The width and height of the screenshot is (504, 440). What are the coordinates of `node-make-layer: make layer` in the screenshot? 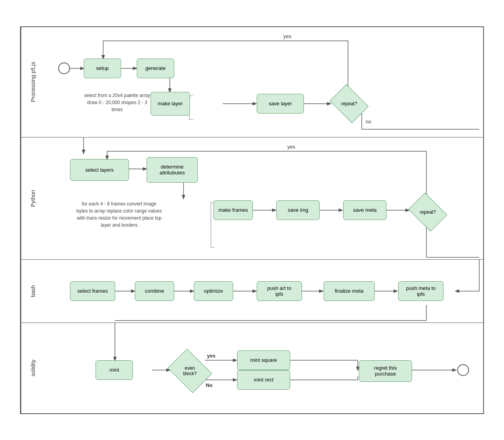 It's located at (170, 104).